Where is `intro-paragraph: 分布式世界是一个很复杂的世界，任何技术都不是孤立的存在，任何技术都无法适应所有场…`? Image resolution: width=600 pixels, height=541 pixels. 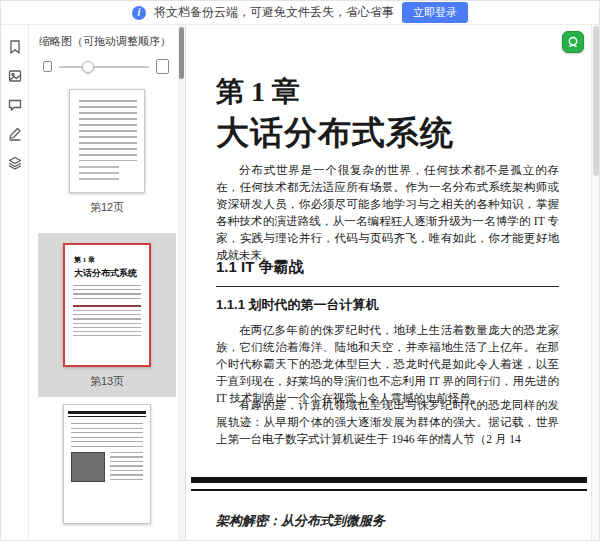
intro-paragraph: 分布式世界是一个很复杂的世界，任何技术都不是孤立的存在，任何技术都无法适应所有场… is located at coordinates (388, 213).